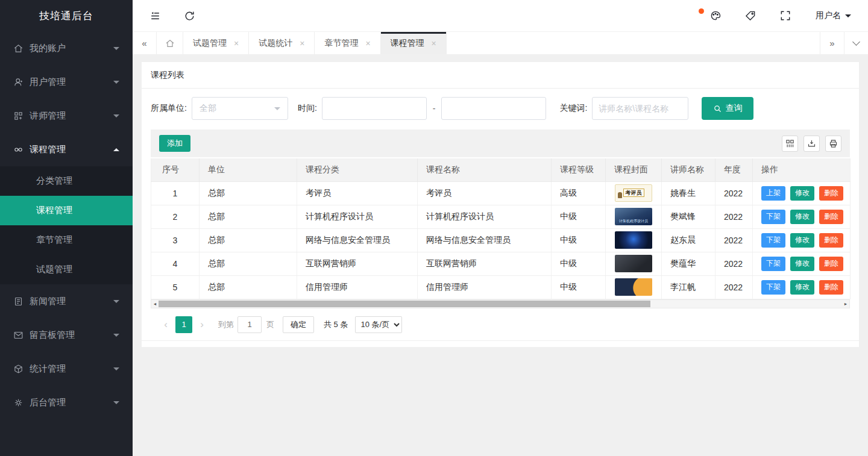  Describe the element at coordinates (54, 211) in the screenshot. I see `sidebar-subitem-label: 课程管理` at that location.